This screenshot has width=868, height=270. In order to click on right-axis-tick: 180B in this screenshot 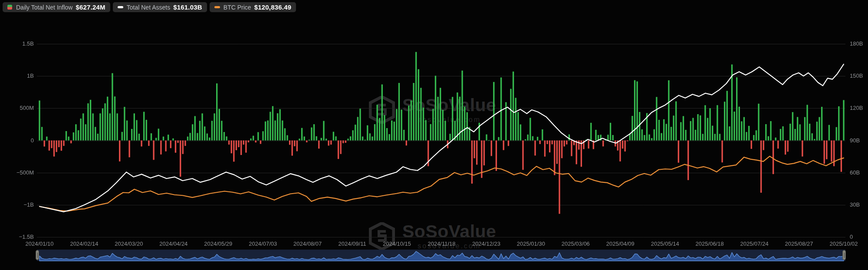, I will do `click(856, 44)`.